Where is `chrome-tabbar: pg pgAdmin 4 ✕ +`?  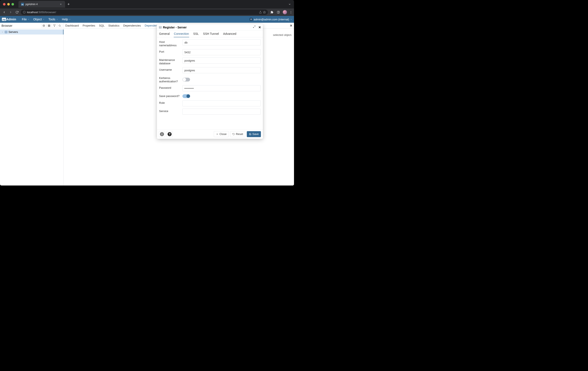
chrome-tabbar: pg pgAdmin 4 ✕ + is located at coordinates (147, 4).